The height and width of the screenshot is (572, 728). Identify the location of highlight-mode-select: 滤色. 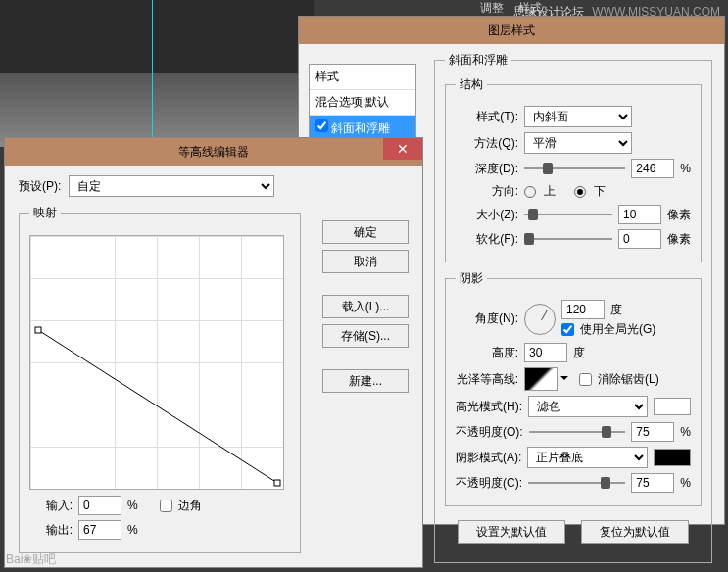
(588, 406).